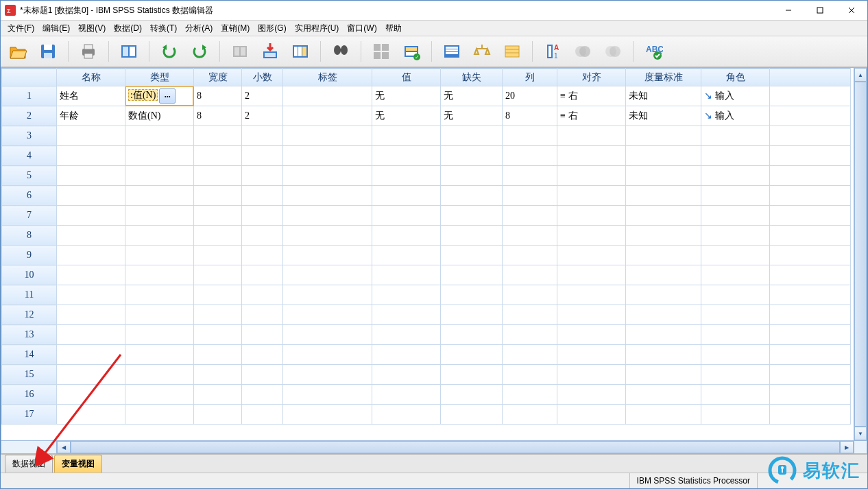  What do you see at coordinates (472, 117) in the screenshot?
I see `cell-missing: 无` at bounding box center [472, 117].